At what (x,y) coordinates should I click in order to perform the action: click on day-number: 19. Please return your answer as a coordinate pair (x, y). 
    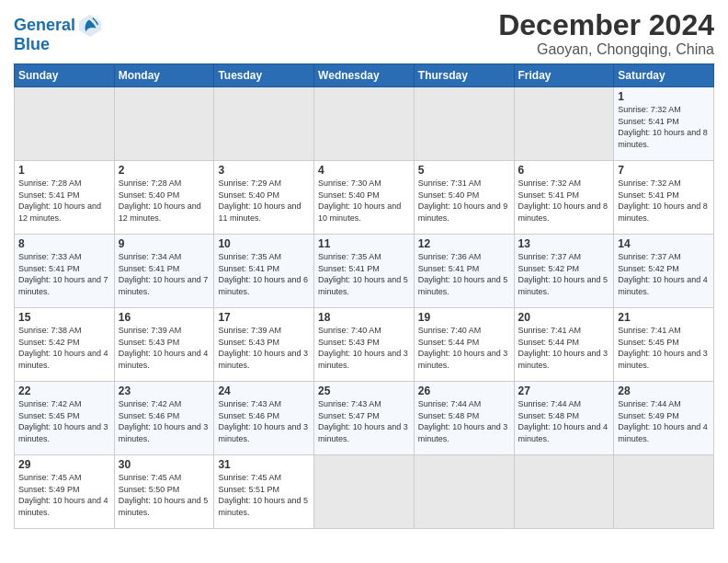
    Looking at the image, I should click on (464, 317).